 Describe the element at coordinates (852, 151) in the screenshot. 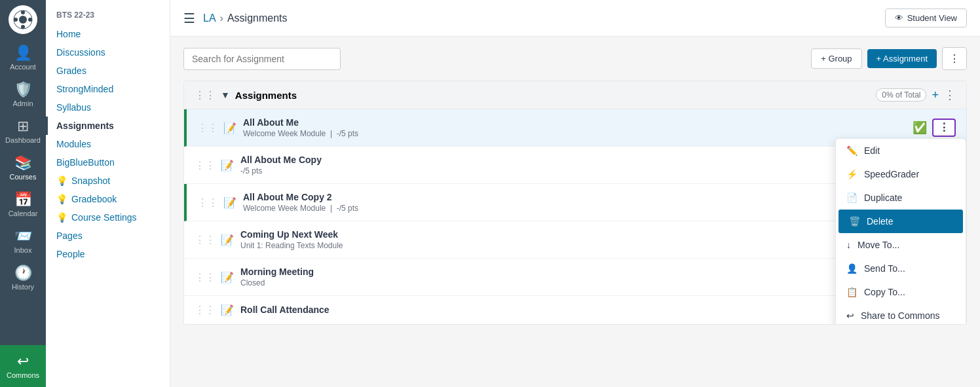

I see `edit-icon: ✏️` at that location.